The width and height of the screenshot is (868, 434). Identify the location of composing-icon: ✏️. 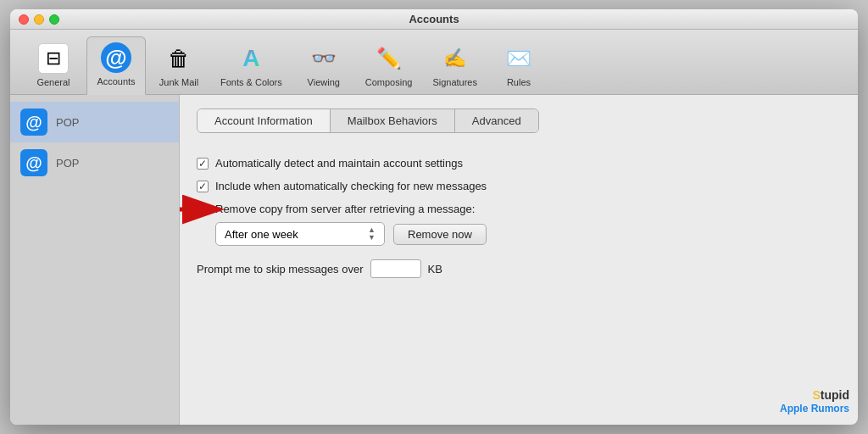
(389, 58).